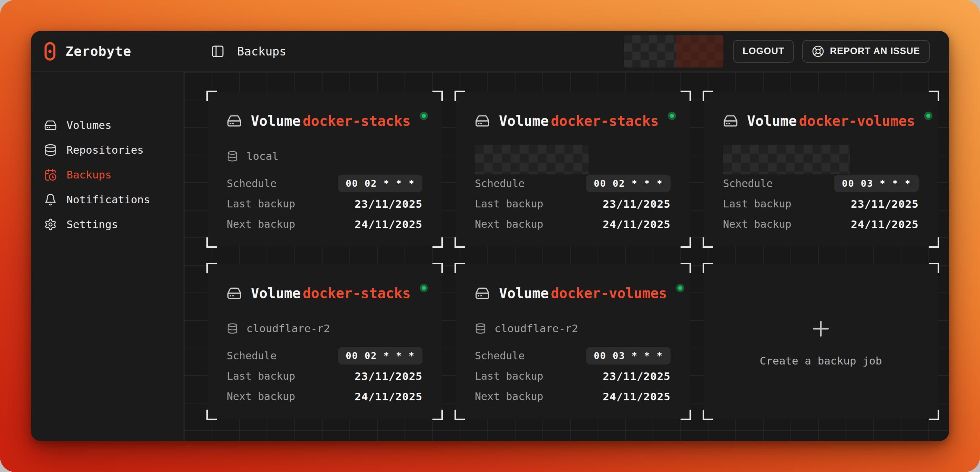 The width and height of the screenshot is (980, 472). What do you see at coordinates (107, 199) in the screenshot?
I see `sidebar-item-notifications: Notifications` at bounding box center [107, 199].